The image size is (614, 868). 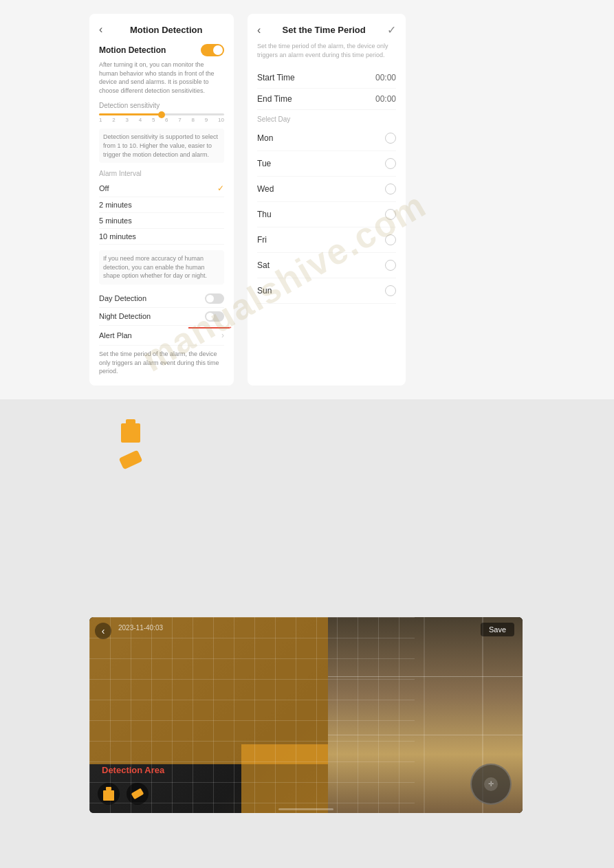 What do you see at coordinates (104, 188) in the screenshot?
I see `interval-off-label: Off` at bounding box center [104, 188].